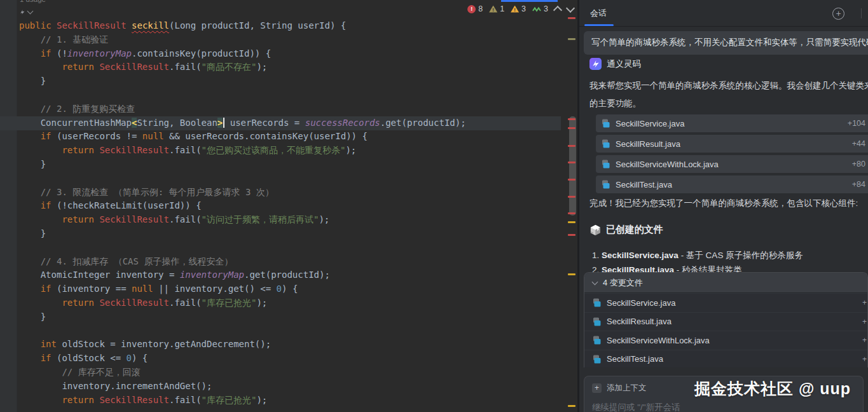 This screenshot has height=412, width=868. I want to click on usage-inlay-hint: 1 usage, so click(33, 1).